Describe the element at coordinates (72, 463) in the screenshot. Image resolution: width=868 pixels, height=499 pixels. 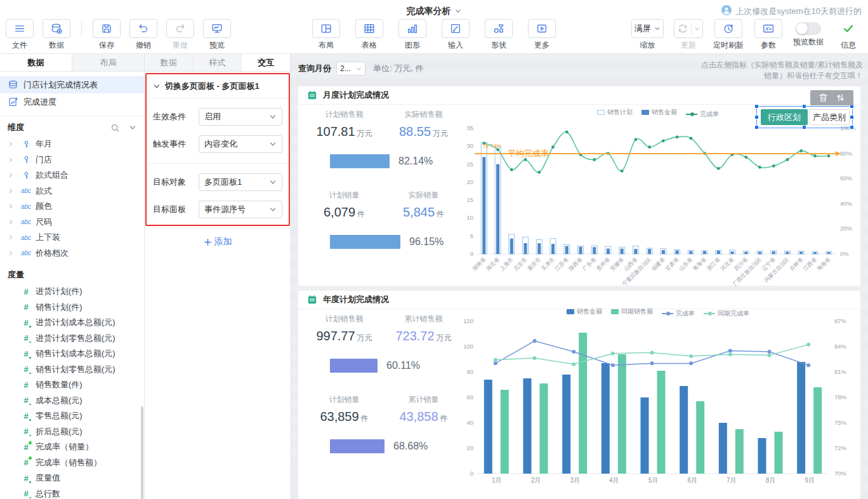
I see `measure-item-完成率（销售额）: #完成率（销售额）` at that location.